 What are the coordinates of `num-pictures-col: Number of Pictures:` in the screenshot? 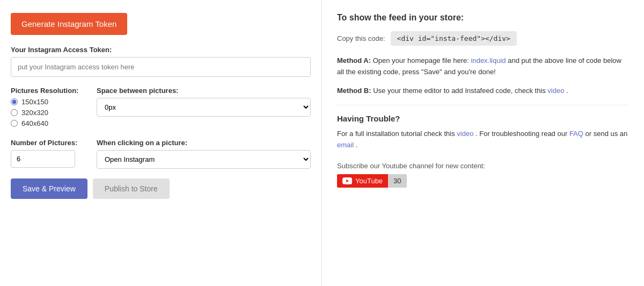 It's located at (48, 154).